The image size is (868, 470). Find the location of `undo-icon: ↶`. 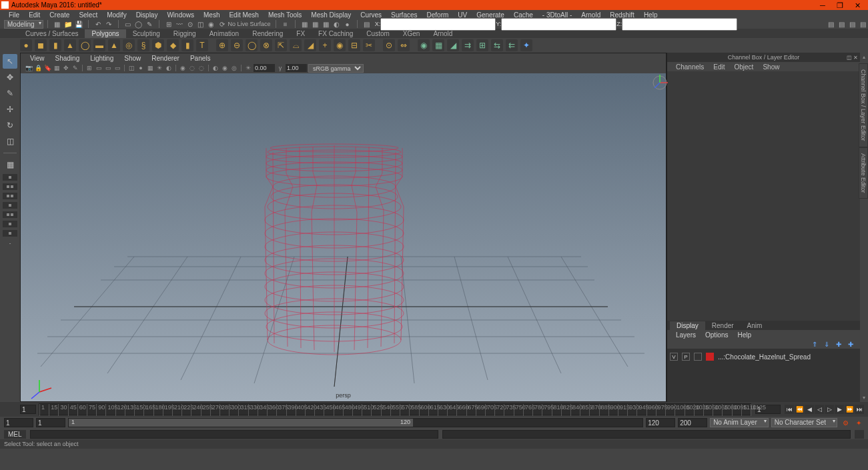

undo-icon: ↶ is located at coordinates (98, 24).